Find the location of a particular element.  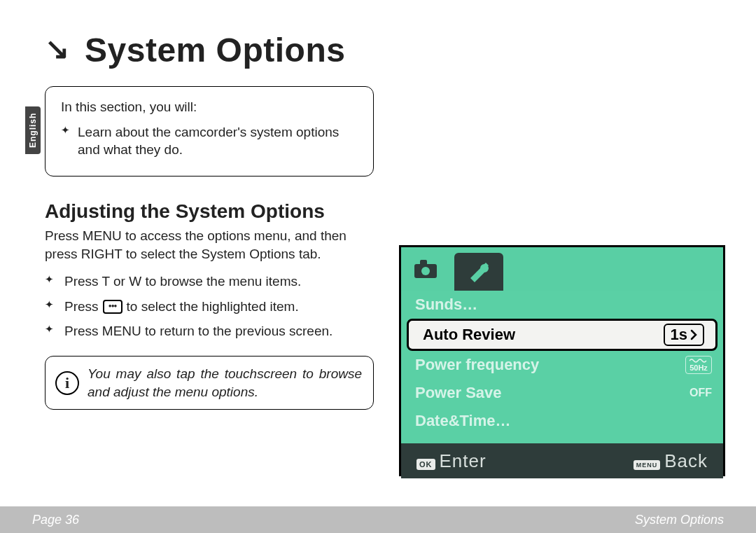

section-overview-box: In this section, you will: Learn about t… is located at coordinates (209, 132).